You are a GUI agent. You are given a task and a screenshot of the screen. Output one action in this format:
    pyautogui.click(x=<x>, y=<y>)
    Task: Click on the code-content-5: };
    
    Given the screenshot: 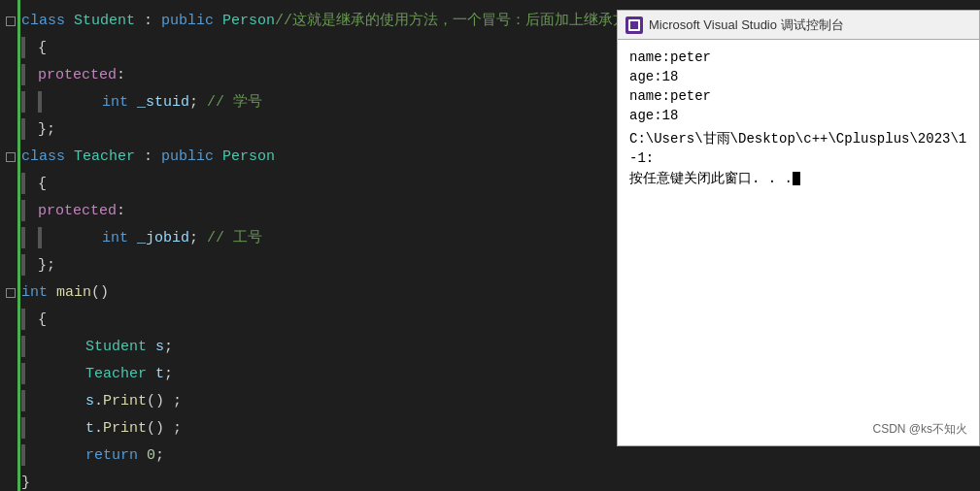 What is the action you would take?
    pyautogui.click(x=319, y=130)
    